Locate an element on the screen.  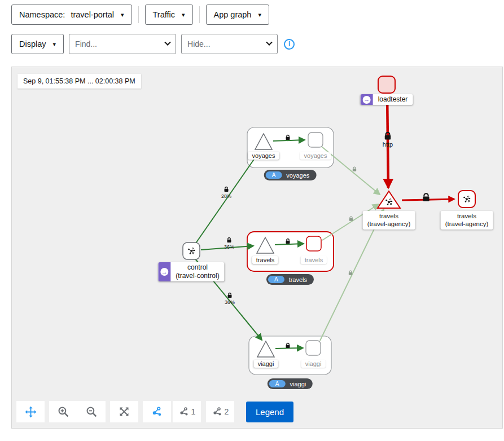
layout-1-button: 1 is located at coordinates (187, 412).